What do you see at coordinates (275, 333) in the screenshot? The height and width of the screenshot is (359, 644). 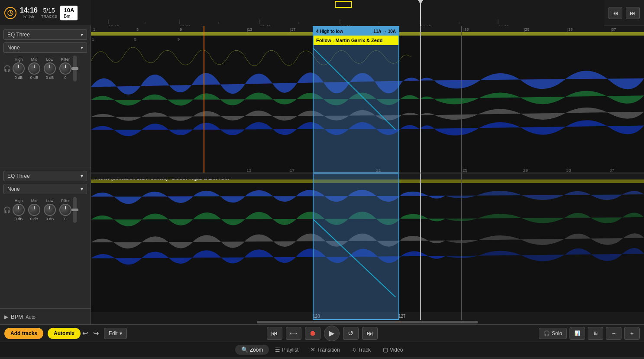 I see `skip-to-start-btn: ⏮` at bounding box center [275, 333].